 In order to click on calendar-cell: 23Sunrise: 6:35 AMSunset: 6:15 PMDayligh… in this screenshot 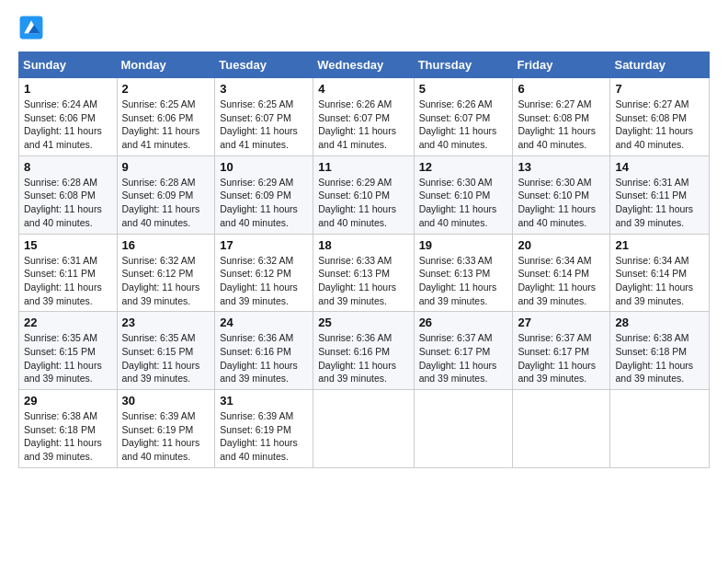, I will do `click(165, 351)`.